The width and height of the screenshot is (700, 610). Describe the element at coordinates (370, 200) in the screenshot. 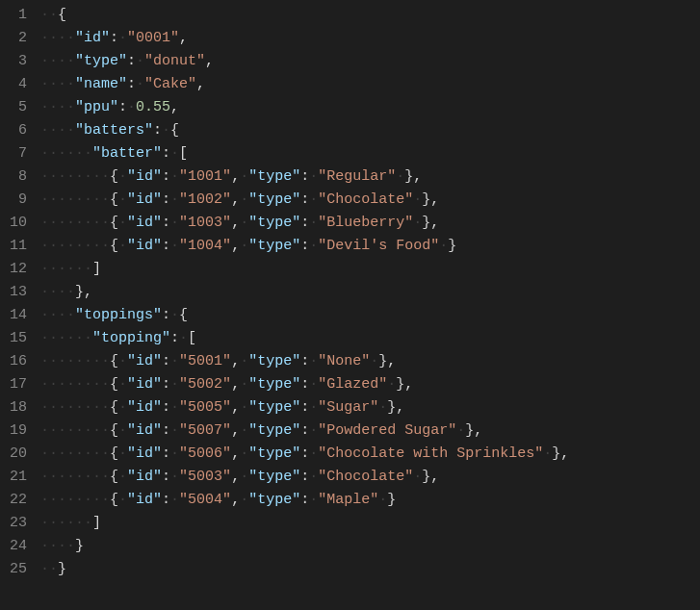

I see `code-line: ········{·"id":·"1002",·"type":·"Chocola…` at that location.